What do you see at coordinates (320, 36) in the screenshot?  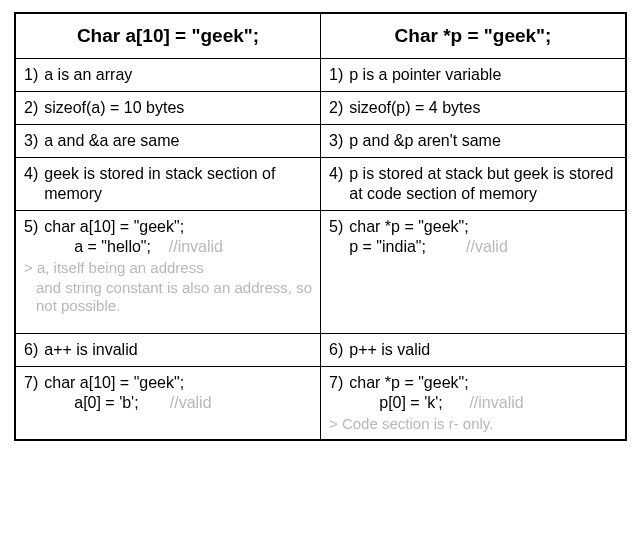 I see `header-row: Char a[10] = "geek"; Char *p = "geek";` at bounding box center [320, 36].